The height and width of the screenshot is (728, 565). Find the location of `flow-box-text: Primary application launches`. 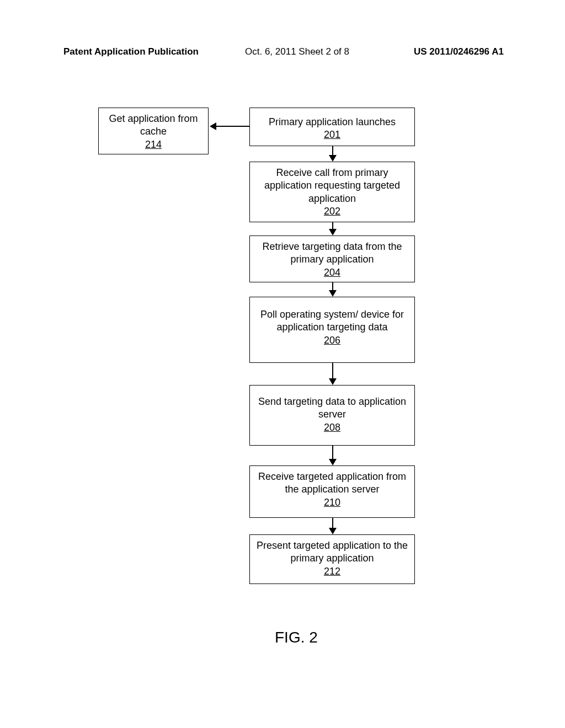

flow-box-text: Primary application launches is located at coordinates (332, 122).